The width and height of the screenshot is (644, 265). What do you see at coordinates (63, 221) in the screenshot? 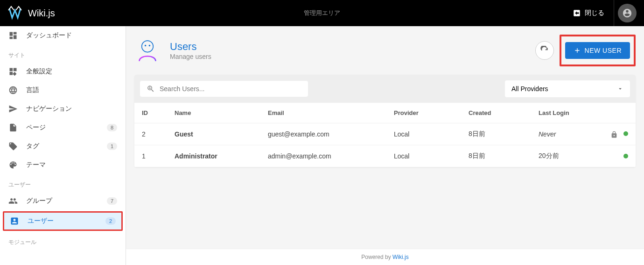
I see `sidebar-item-users: ユーザー 2` at bounding box center [63, 221].